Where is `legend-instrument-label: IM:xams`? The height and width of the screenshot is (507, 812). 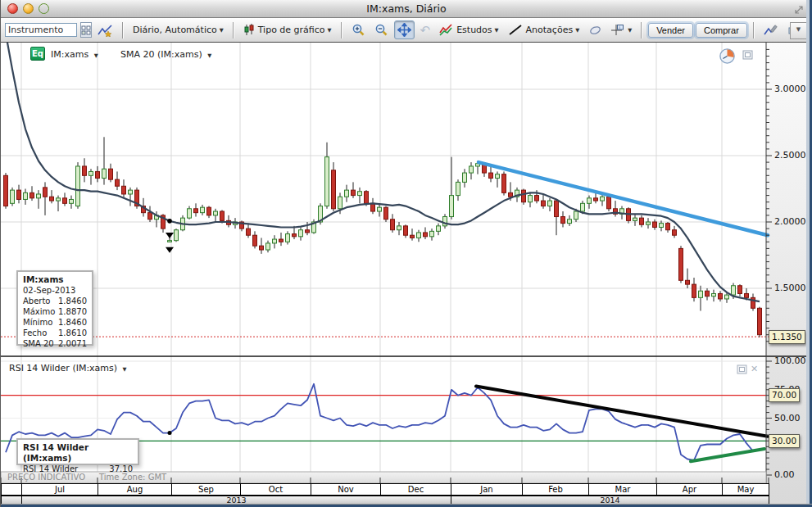
legend-instrument-label: IM:xams is located at coordinates (70, 54).